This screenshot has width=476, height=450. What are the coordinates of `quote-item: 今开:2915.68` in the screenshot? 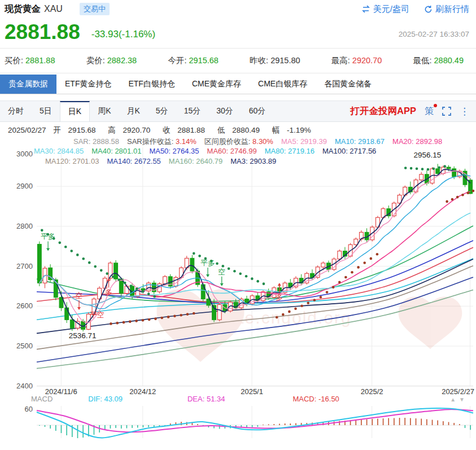 It's located at (193, 61).